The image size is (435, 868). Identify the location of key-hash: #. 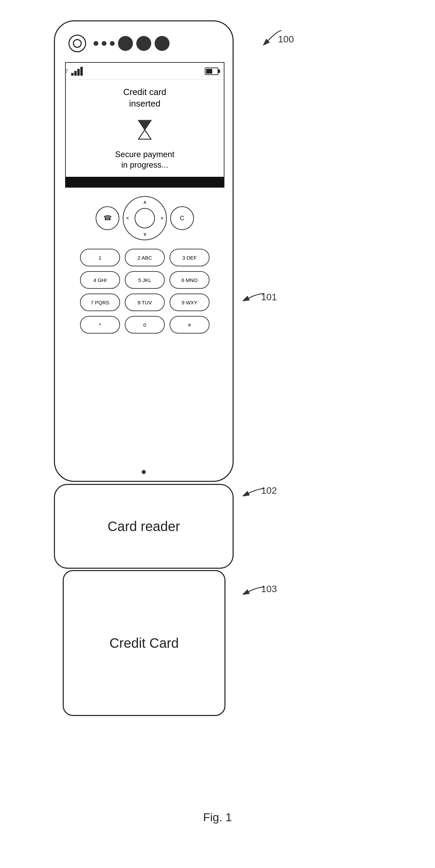
(190, 325).